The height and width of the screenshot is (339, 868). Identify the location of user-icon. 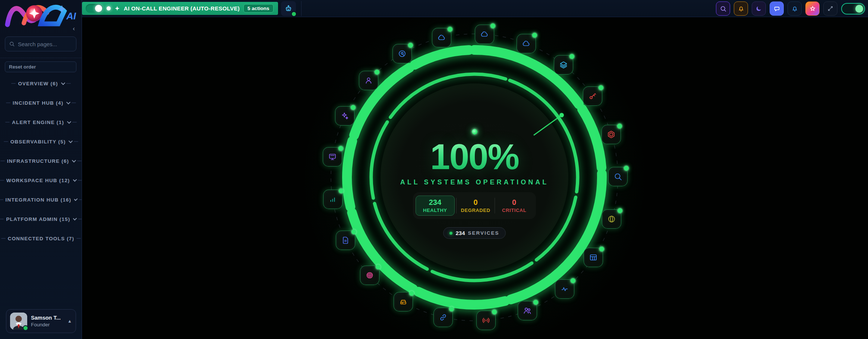
(369, 80).